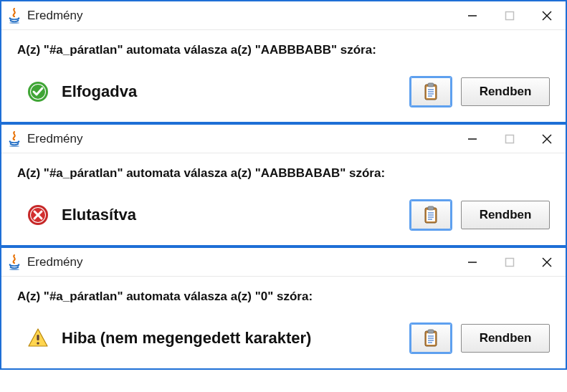  What do you see at coordinates (284, 338) in the screenshot?
I see `status-row: Hiba (nem megengedett karakter) Rendben` at bounding box center [284, 338].